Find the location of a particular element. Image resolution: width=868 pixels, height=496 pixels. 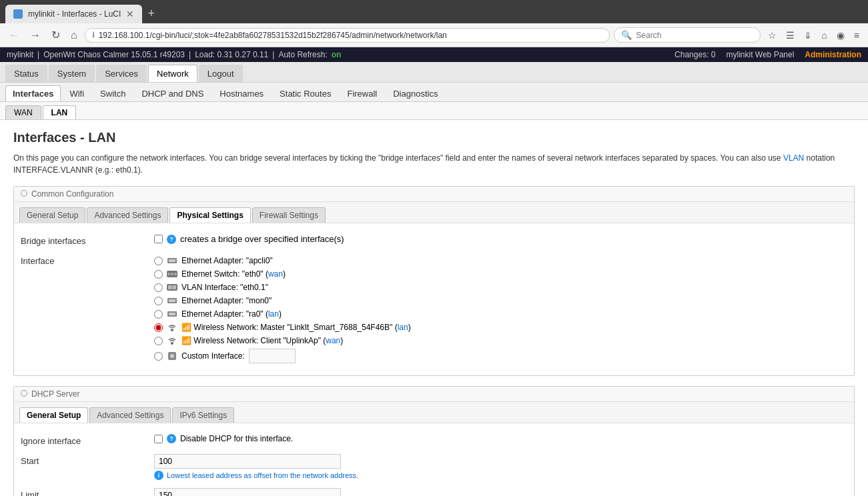

limit-row: Limit i Maximum number of leased address… is located at coordinates (434, 490).